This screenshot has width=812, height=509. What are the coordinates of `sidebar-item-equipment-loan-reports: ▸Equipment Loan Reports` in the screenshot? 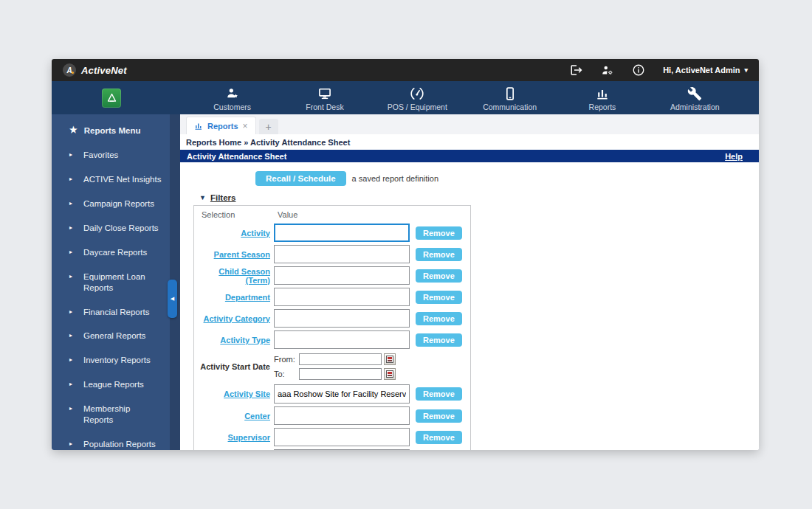 It's located at (111, 283).